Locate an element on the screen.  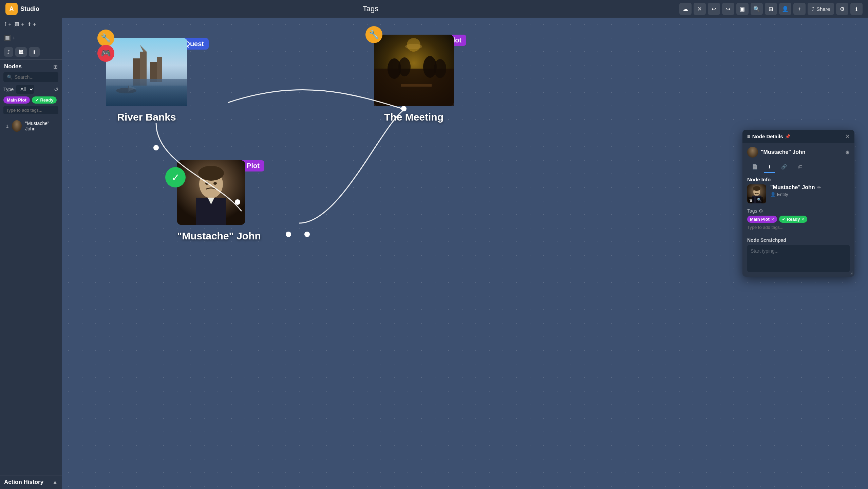
tab-links: 🔗 is located at coordinates (784, 167).